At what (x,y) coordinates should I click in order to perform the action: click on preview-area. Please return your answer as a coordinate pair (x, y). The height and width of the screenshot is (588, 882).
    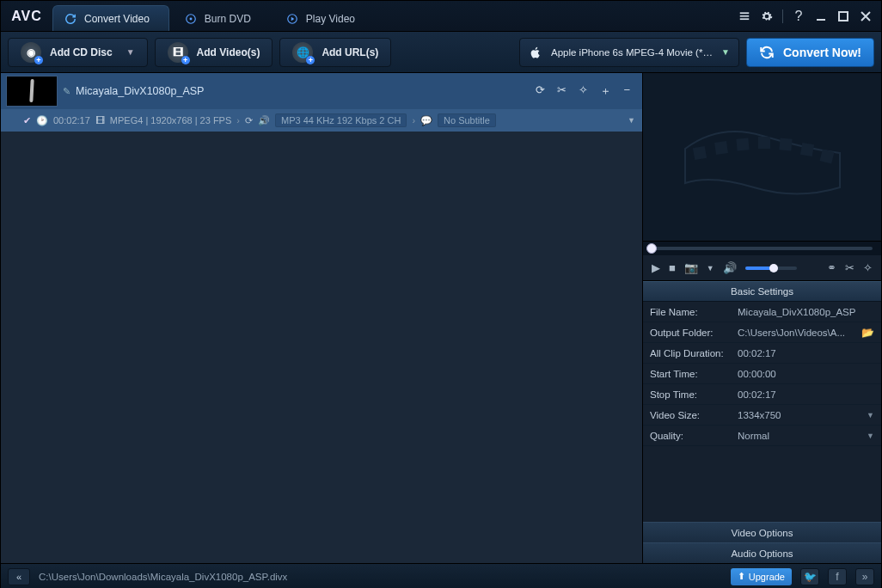
    Looking at the image, I should click on (762, 157).